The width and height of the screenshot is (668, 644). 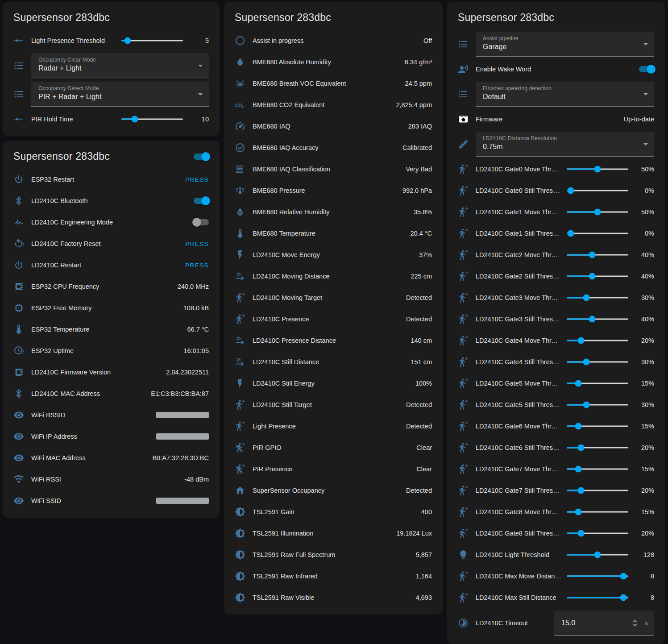 I want to click on slider-ld2410c-gate2-still-threshold, so click(x=597, y=276).